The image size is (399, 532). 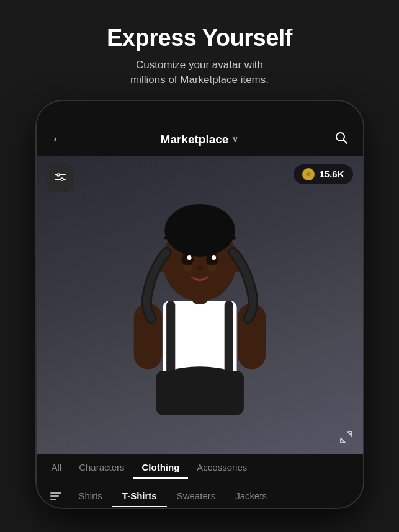 I want to click on sub-filter-button, so click(x=56, y=496).